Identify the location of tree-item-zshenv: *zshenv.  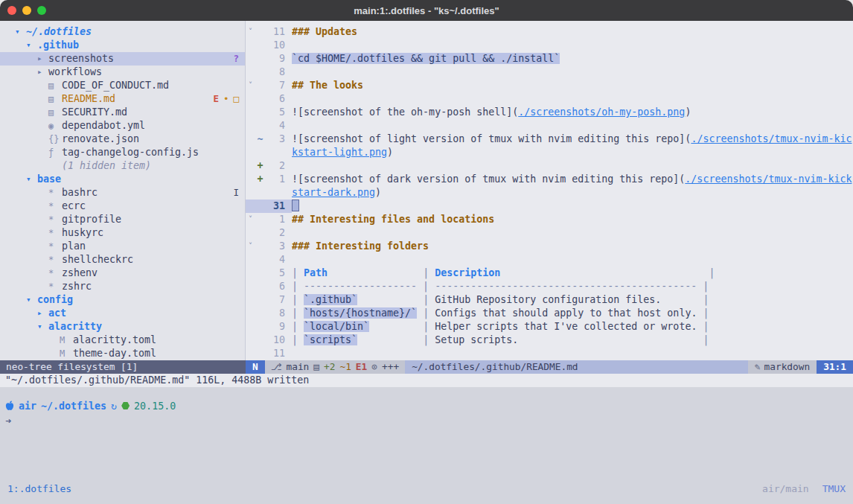
(122, 273).